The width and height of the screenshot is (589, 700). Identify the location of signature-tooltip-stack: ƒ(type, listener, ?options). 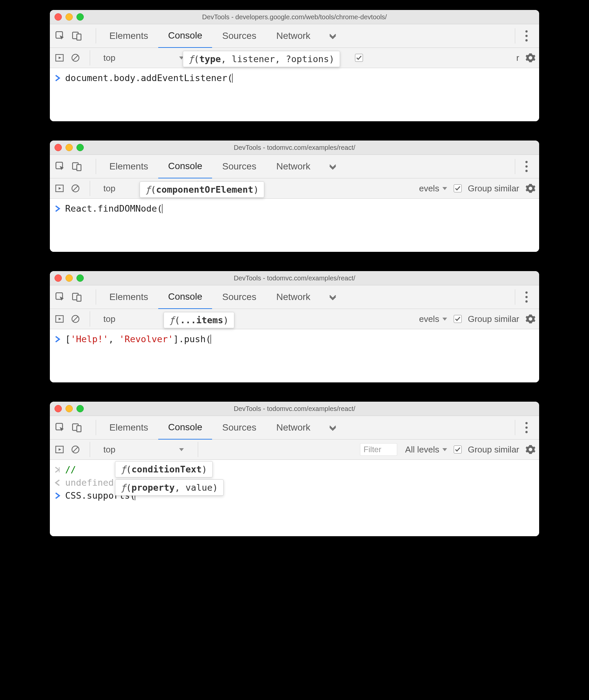
(261, 59).